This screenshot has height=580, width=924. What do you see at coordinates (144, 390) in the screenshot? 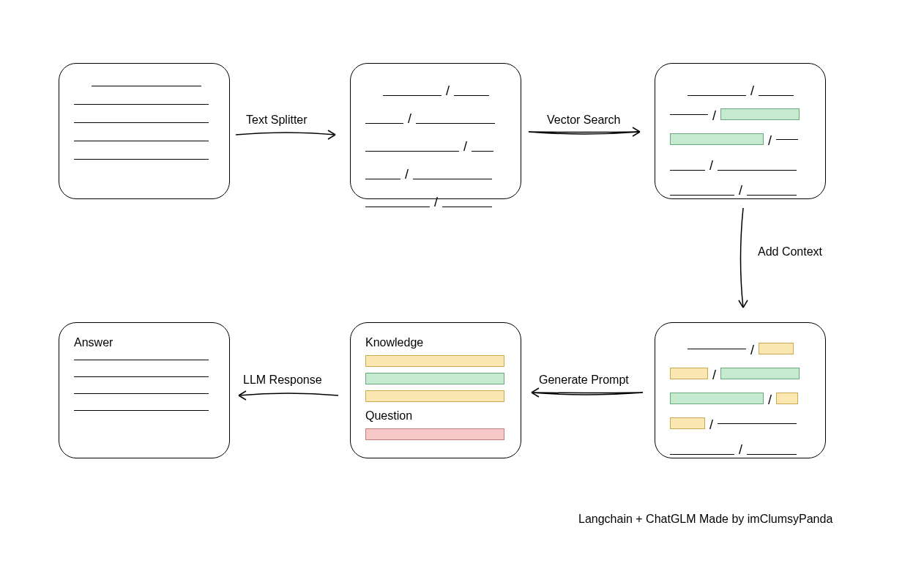
I see `box-answer: Answer` at bounding box center [144, 390].